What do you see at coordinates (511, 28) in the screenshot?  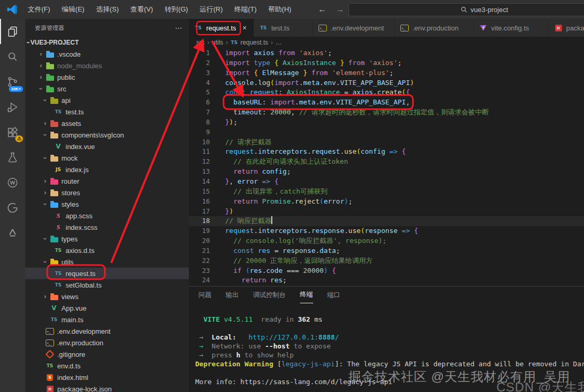 I see `tab-vite.config.ts: vite.config.ts` at bounding box center [511, 28].